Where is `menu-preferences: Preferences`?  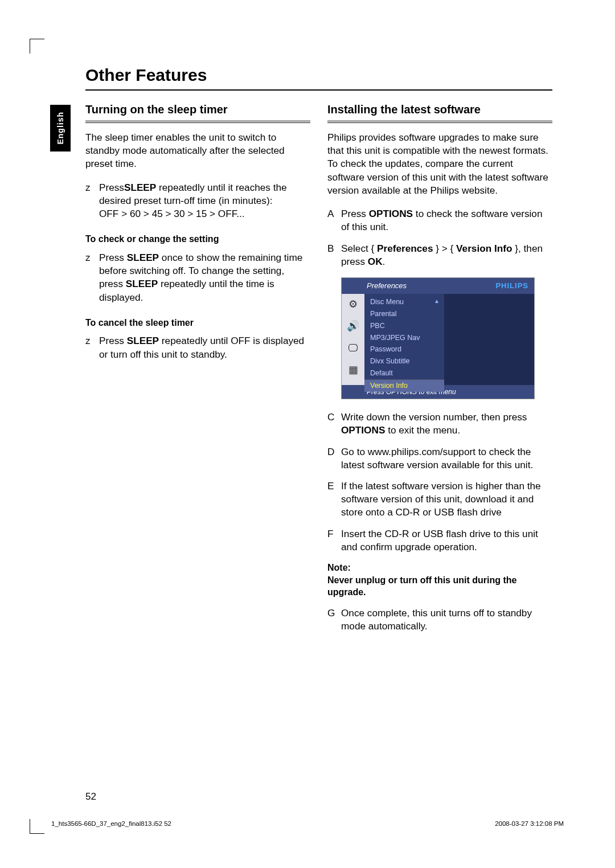
menu-preferences: Preferences is located at coordinates (405, 248).